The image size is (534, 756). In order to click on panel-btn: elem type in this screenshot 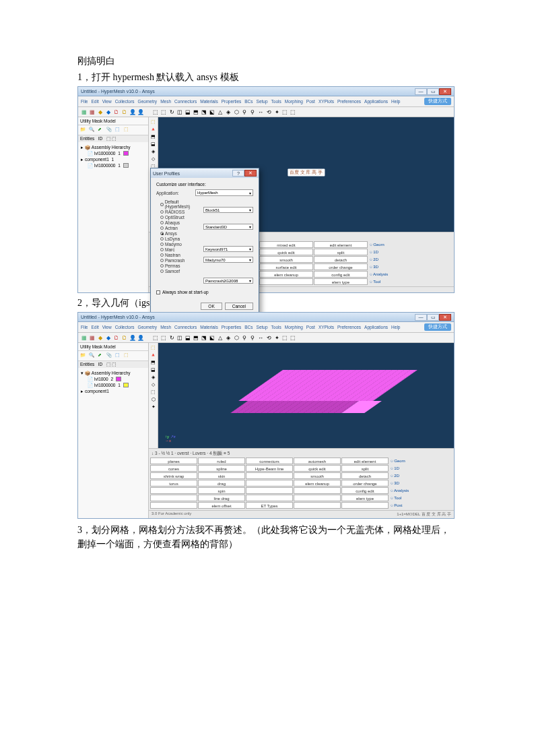, I will do `click(365, 498)`.